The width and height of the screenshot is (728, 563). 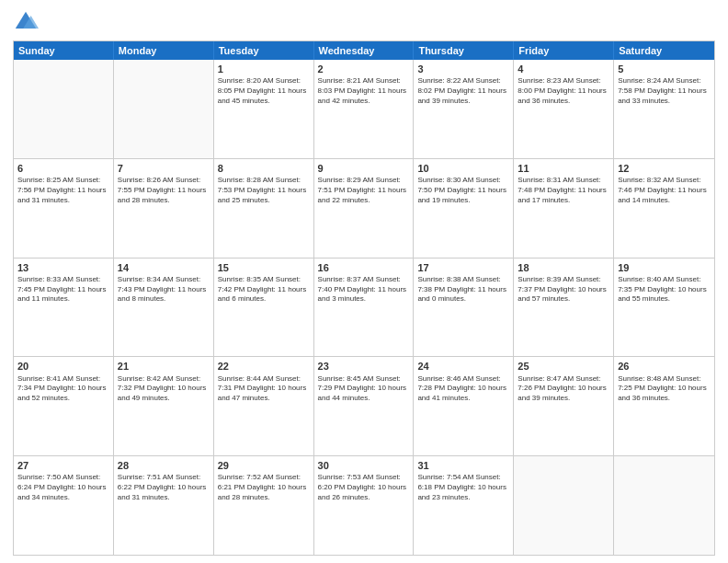 What do you see at coordinates (264, 190) in the screenshot?
I see `day-info: Sunrise: 8:28 AM Sunset: 7:53 PM Dayligh…` at bounding box center [264, 190].